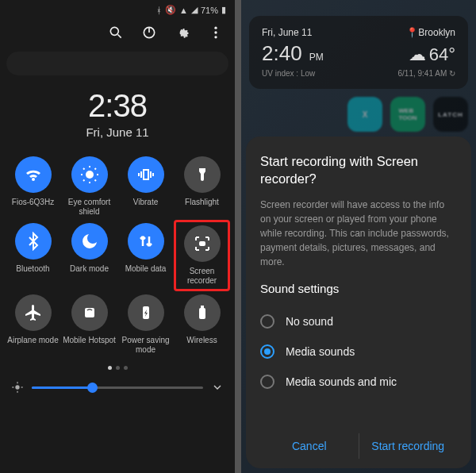 The width and height of the screenshot is (476, 473). I want to click on home-app-row: X WEBTOON LATCH, so click(359, 118).